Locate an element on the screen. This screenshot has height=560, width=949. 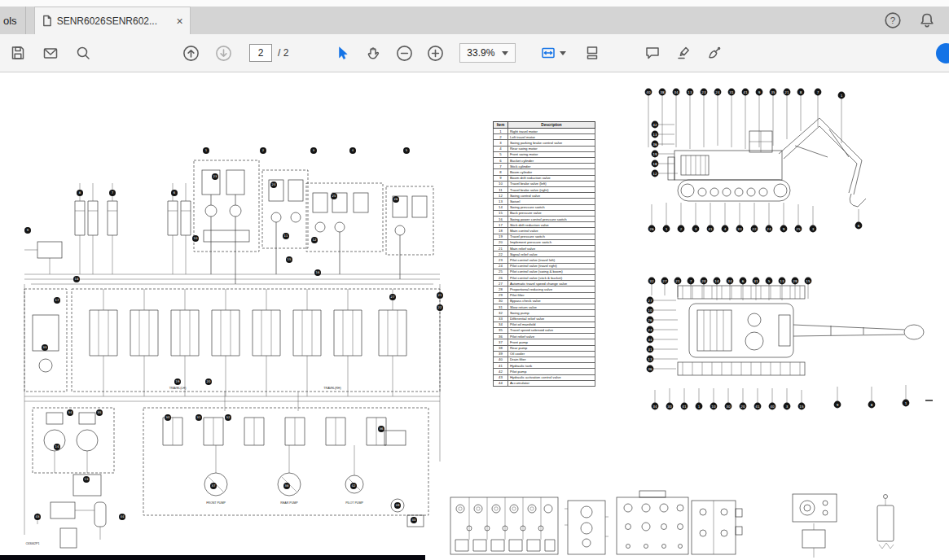
document-tab: SENR6026SENR602... × is located at coordinates (112, 20).